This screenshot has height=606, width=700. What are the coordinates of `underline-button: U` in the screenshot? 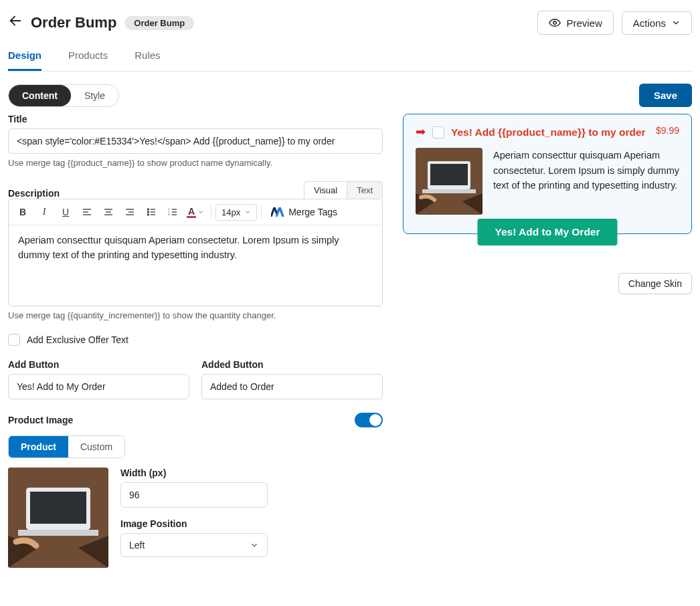 It's located at (66, 212).